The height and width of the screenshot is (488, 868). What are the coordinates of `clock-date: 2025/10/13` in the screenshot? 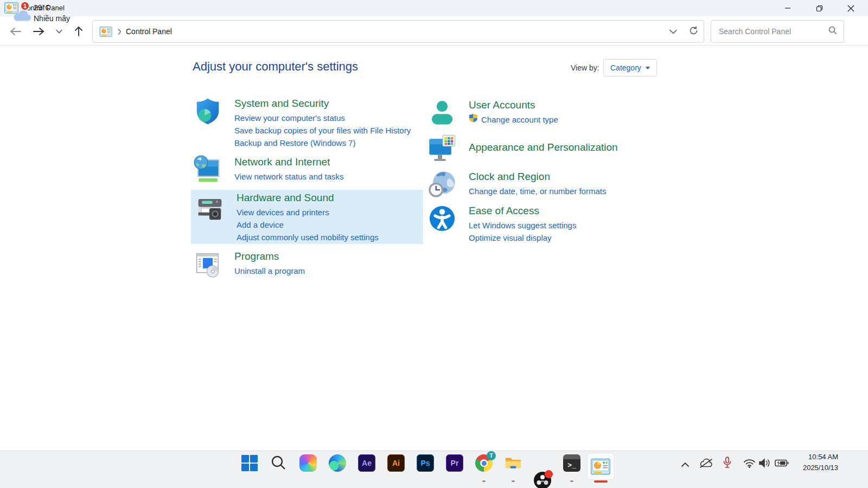 It's located at (809, 468).